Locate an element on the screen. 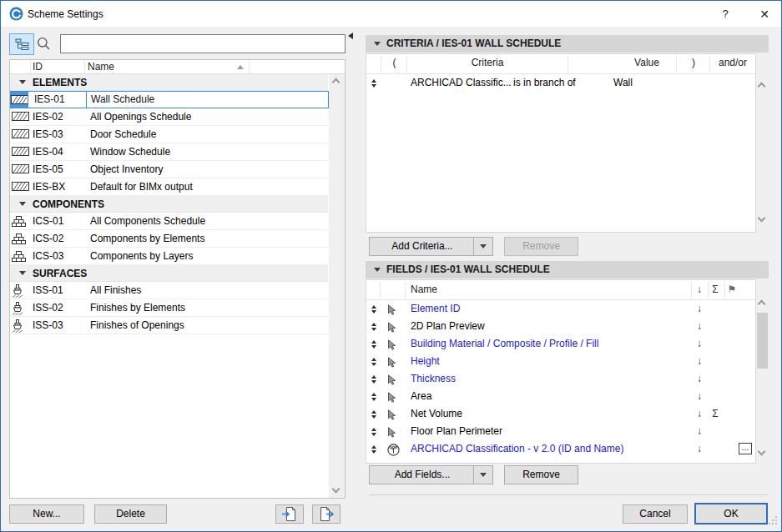 The height and width of the screenshot is (532, 782). scheme-list-scrollbar is located at coordinates (337, 287).